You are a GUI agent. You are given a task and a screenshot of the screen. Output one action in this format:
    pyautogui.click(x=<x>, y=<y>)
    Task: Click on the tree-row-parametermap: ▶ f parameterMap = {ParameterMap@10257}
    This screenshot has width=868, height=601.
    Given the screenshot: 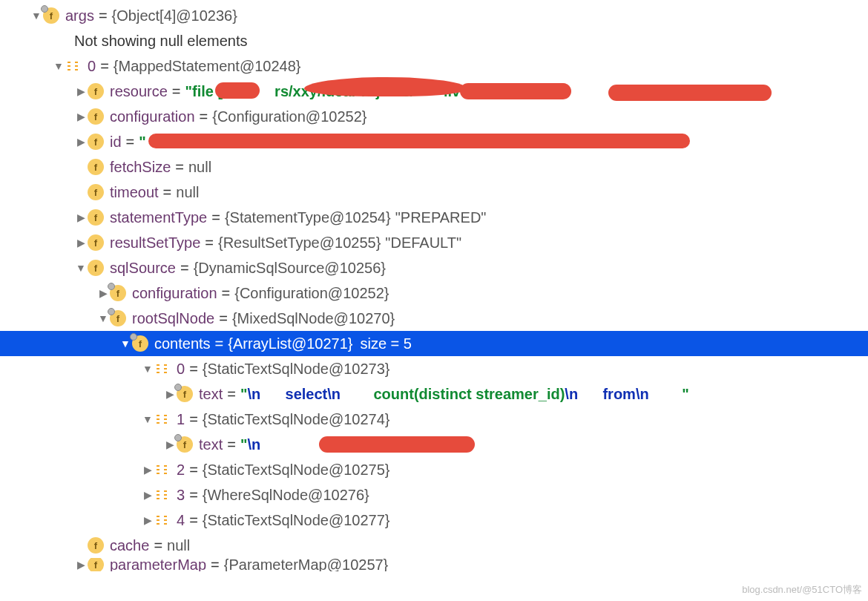 What is the action you would take?
    pyautogui.click(x=434, y=565)
    